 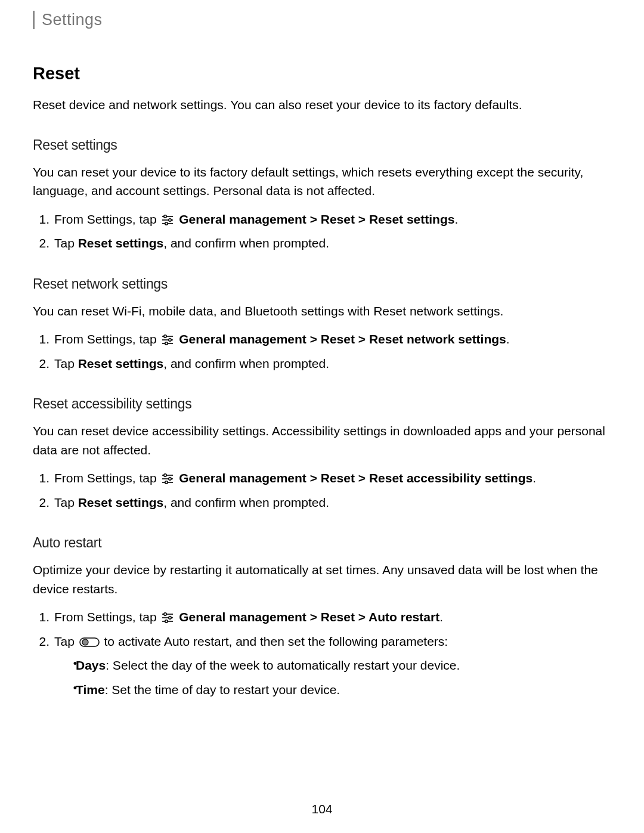 I want to click on page-title: Reset, so click(x=322, y=74).